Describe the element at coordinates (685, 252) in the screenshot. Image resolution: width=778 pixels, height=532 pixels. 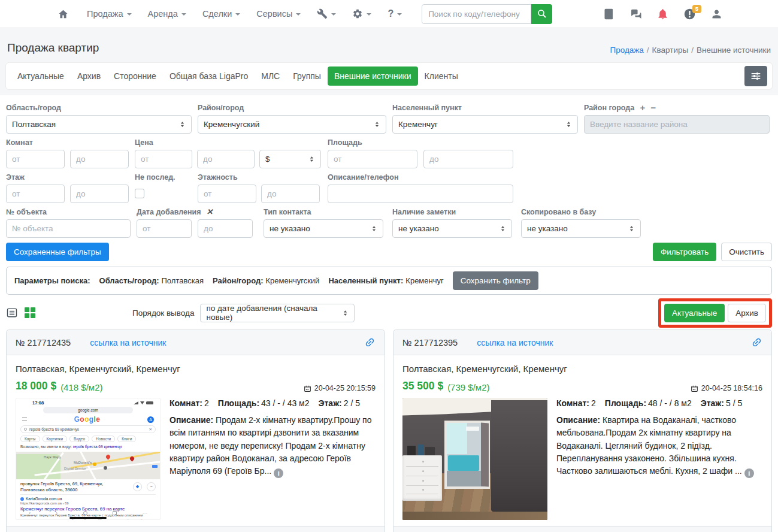
I see `filter-button: Фильтровать` at that location.